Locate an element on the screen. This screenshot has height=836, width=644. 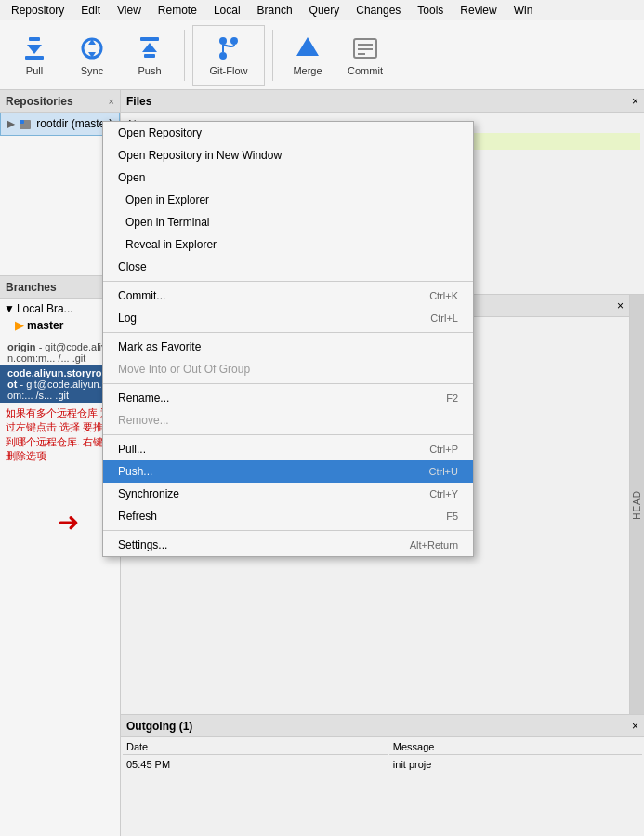
merge-button: Merge is located at coordinates (308, 56).